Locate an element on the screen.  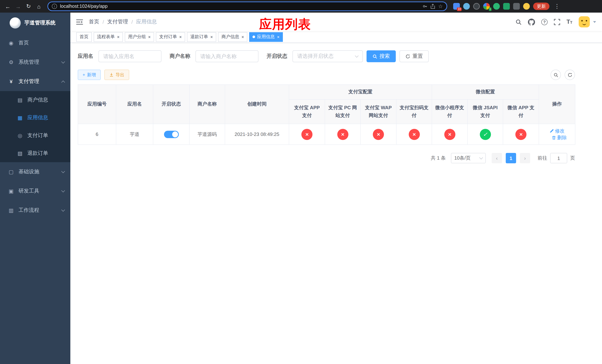
tab-home: 首页 is located at coordinates (84, 37).